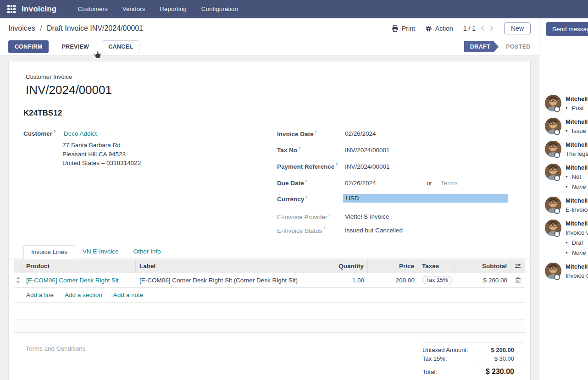  Describe the element at coordinates (344, 266) in the screenshot. I see `col-quantity: Quantity` at that location.